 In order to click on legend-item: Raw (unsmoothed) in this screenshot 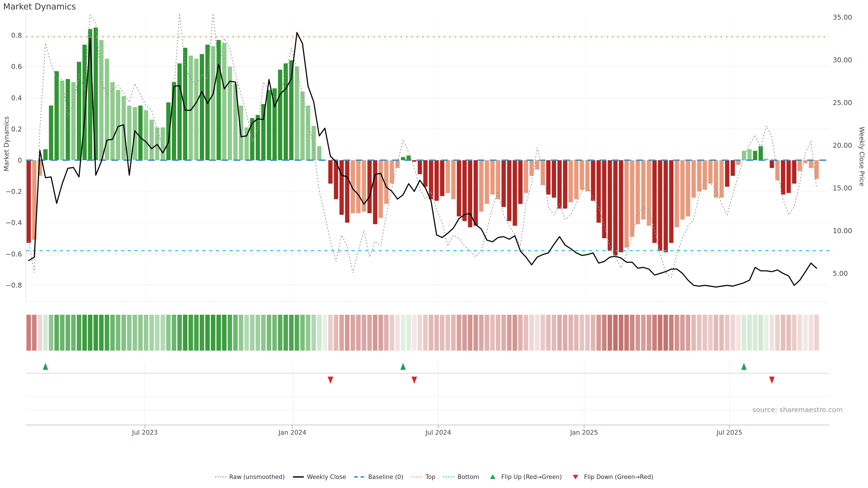, I will do `click(250, 477)`.